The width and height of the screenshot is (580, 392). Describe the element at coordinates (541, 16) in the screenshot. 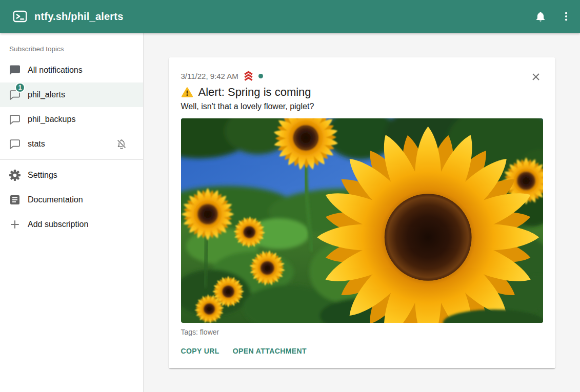

I see `notifications-bell-icon` at that location.